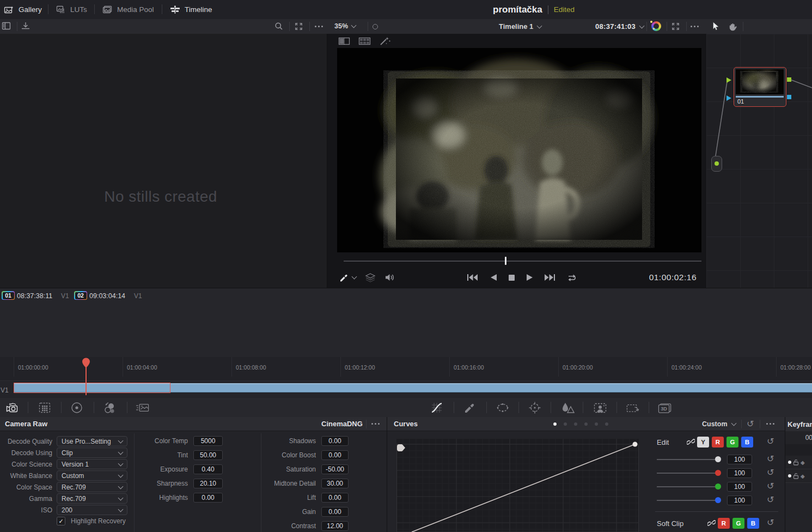 This screenshot has height=532, width=812. Describe the element at coordinates (12, 408) in the screenshot. I see `camera-raw-palette-button` at that location.